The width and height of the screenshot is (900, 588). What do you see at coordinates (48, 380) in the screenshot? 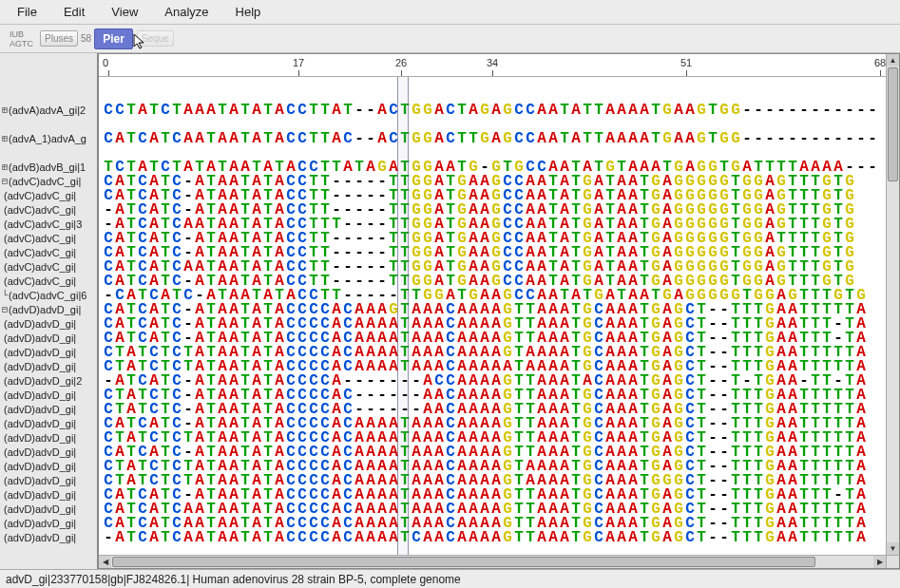
I see `sequence-name: (advD)advD_gi|2` at bounding box center [48, 380].